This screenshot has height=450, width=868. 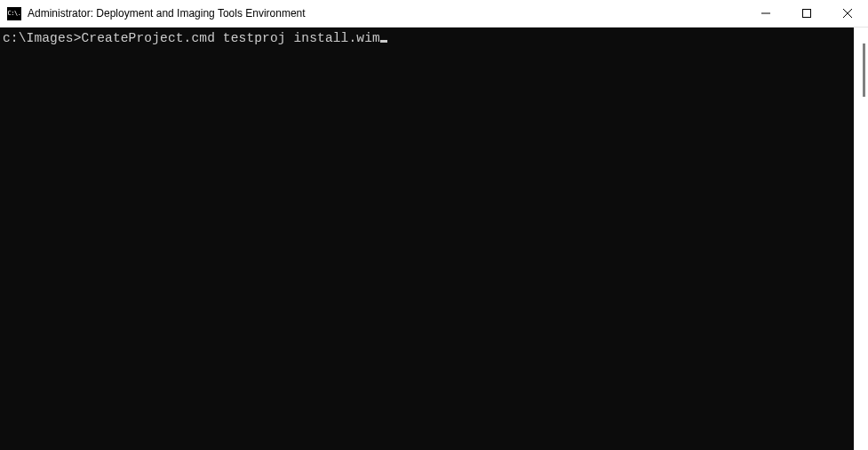 I want to click on scrollbar-thumb, so click(x=864, y=70).